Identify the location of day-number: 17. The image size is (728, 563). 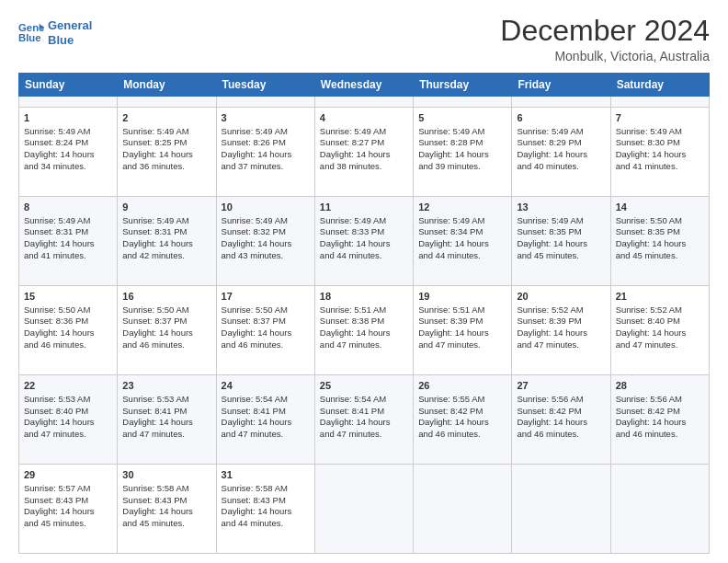
(266, 296).